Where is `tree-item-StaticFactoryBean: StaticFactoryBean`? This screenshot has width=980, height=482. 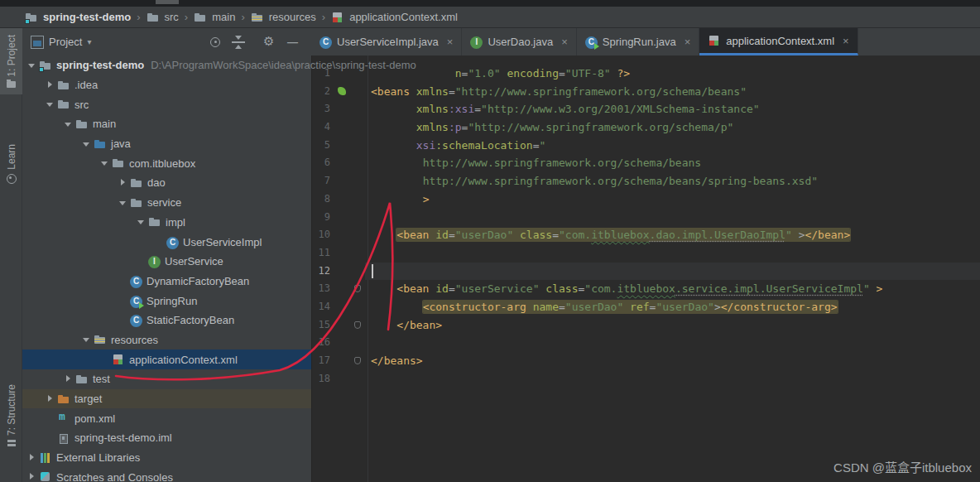
tree-item-StaticFactoryBean: StaticFactoryBean is located at coordinates (167, 321).